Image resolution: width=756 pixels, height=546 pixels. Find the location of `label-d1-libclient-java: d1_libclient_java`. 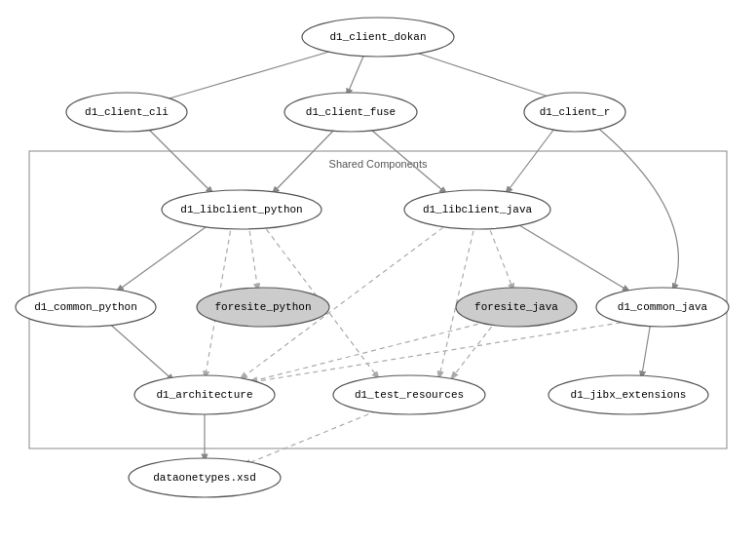

label-d1-libclient-java: d1_libclient_java is located at coordinates (477, 210).